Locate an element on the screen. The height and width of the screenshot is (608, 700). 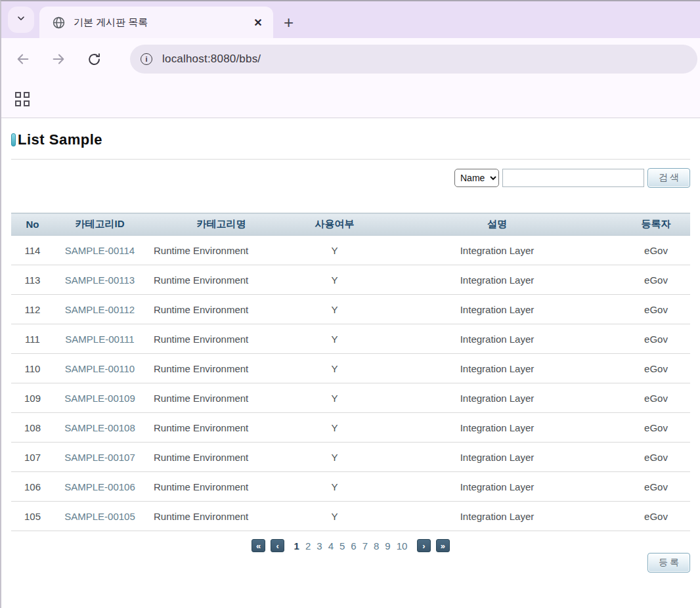
page-number-current: 1 is located at coordinates (297, 546).